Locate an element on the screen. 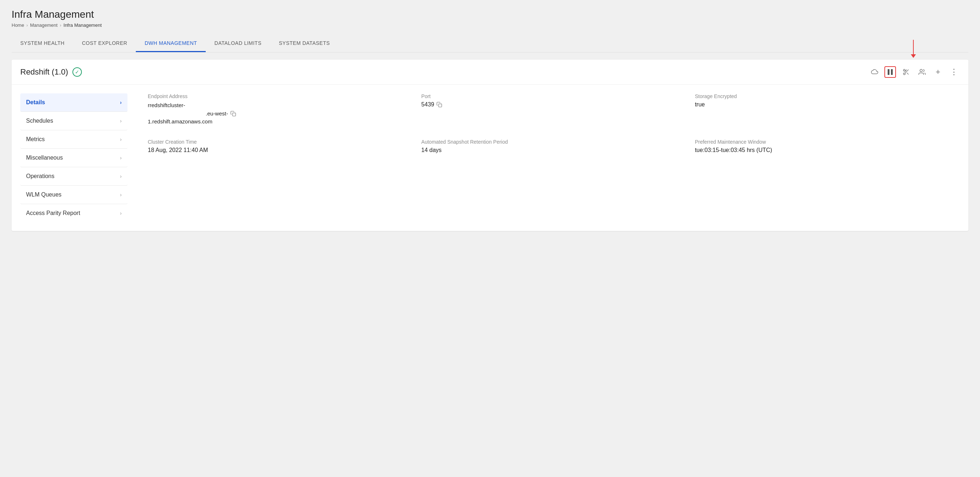 This screenshot has width=980, height=477. nav-item-metrics: Metrics › is located at coordinates (74, 139).